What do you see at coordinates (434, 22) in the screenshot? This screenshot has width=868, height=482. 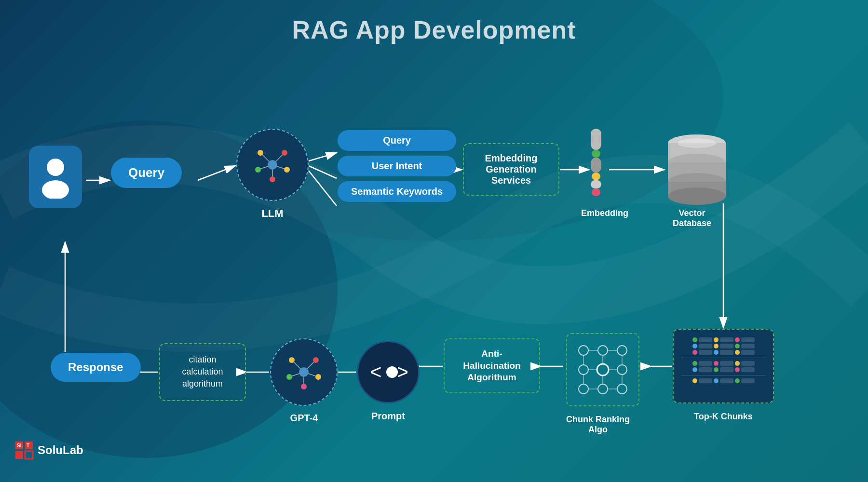 I see `page-title: RAG App Development` at bounding box center [434, 22].